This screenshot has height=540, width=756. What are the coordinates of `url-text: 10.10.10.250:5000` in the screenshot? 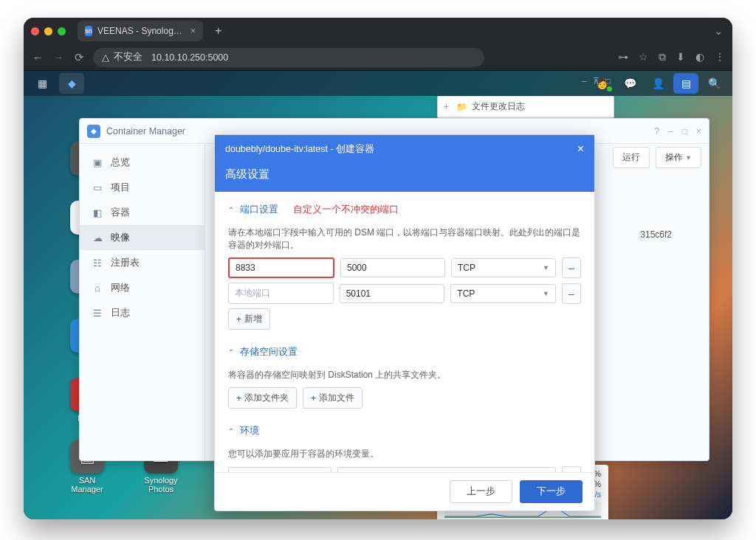 It's located at (190, 58).